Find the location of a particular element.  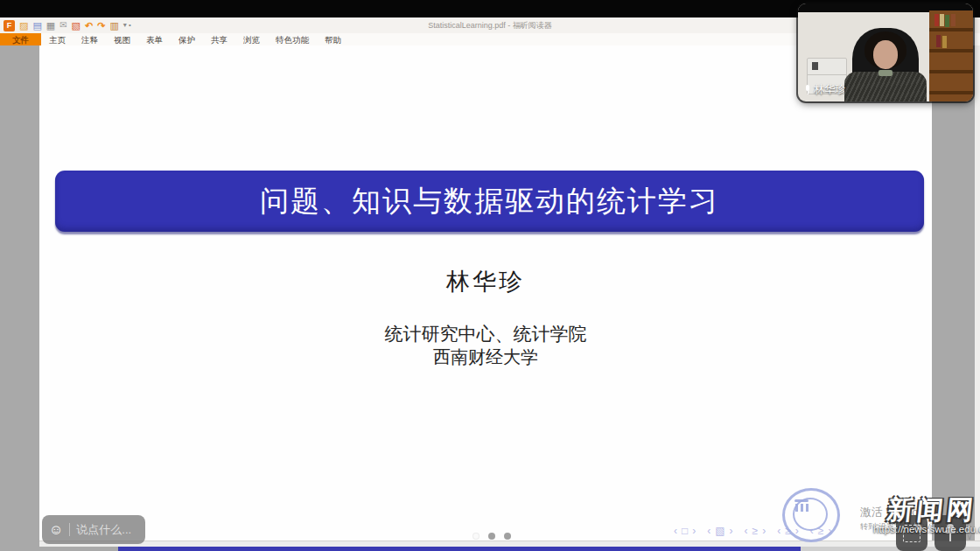

vertical-scrollbar is located at coordinates (977, 298).